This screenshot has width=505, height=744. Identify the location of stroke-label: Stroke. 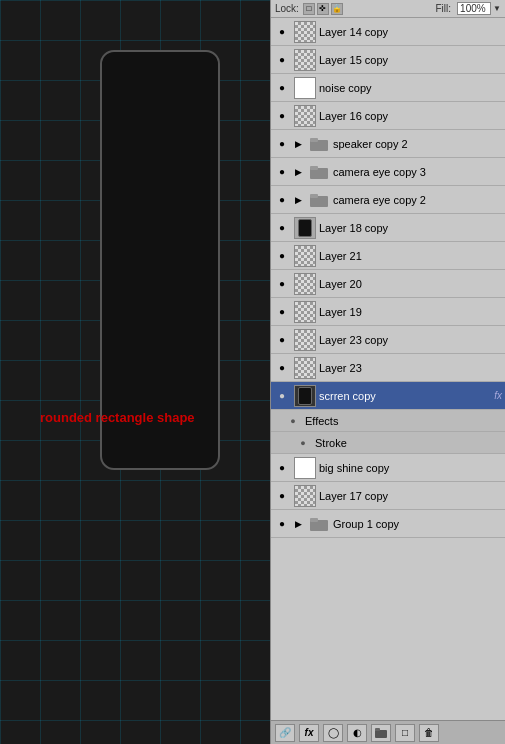
(331, 443).